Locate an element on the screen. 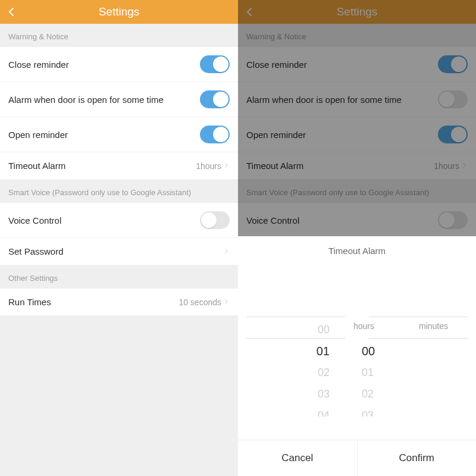  sheet-buttons: Cancel Confirm is located at coordinates (357, 458).